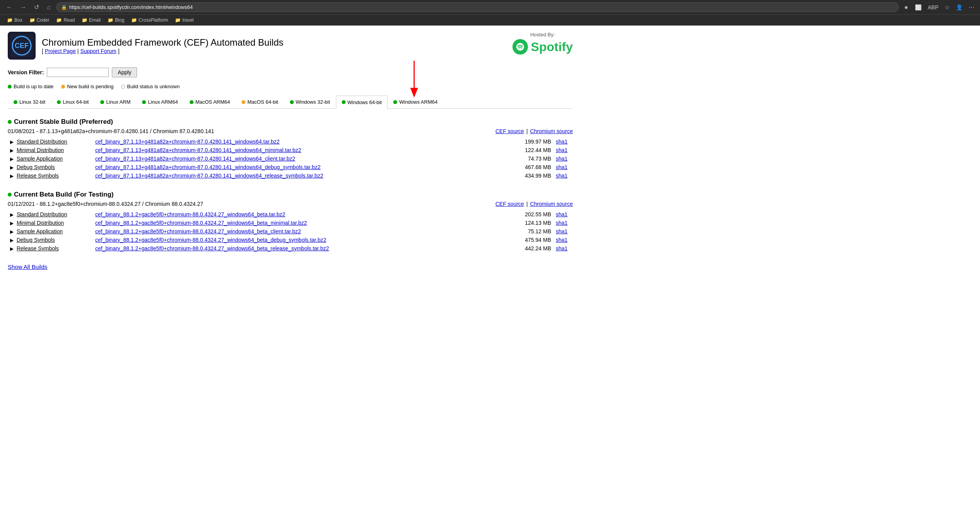 Image resolution: width=980 pixels, height=515 pixels. I want to click on hosted-by: Hosted By: Spotify, so click(543, 43).